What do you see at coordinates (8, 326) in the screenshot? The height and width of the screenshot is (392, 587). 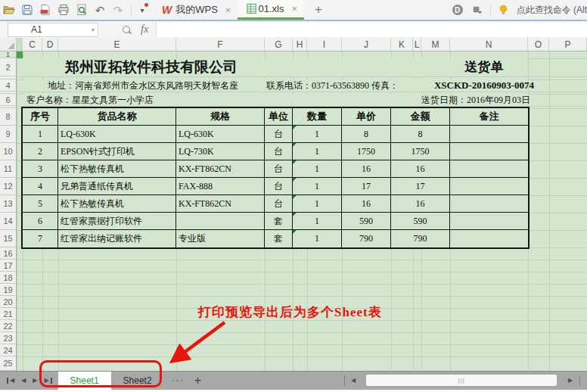 I see `row-header-22: 22` at bounding box center [8, 326].